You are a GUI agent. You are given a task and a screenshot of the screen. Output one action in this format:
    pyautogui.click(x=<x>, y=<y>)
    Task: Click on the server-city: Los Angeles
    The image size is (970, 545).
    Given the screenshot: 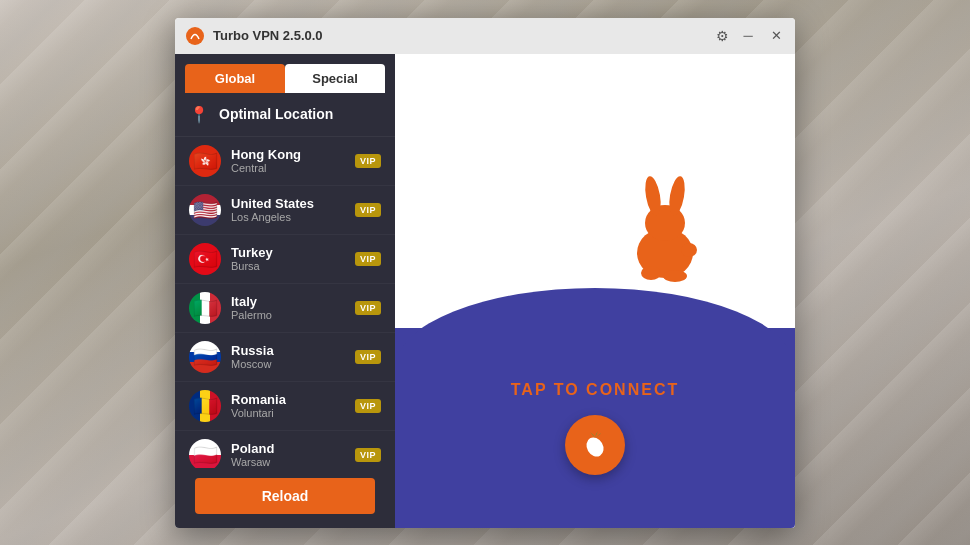 What is the action you would take?
    pyautogui.click(x=293, y=217)
    